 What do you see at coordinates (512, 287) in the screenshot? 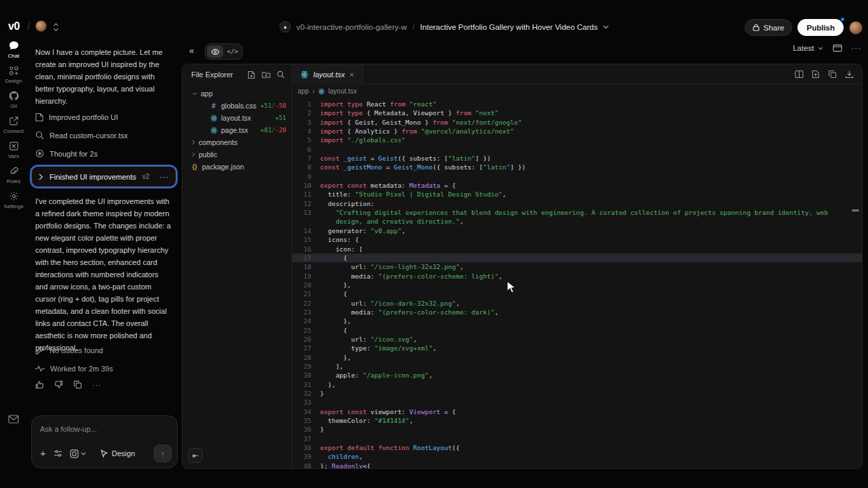
I see `mouse-cursor` at bounding box center [512, 287].